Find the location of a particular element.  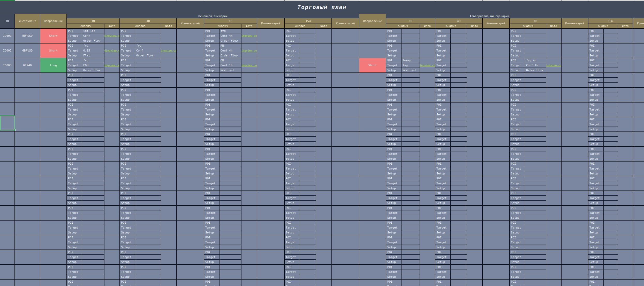

cell-analysis-value: Reversal is located at coordinates (411, 70).